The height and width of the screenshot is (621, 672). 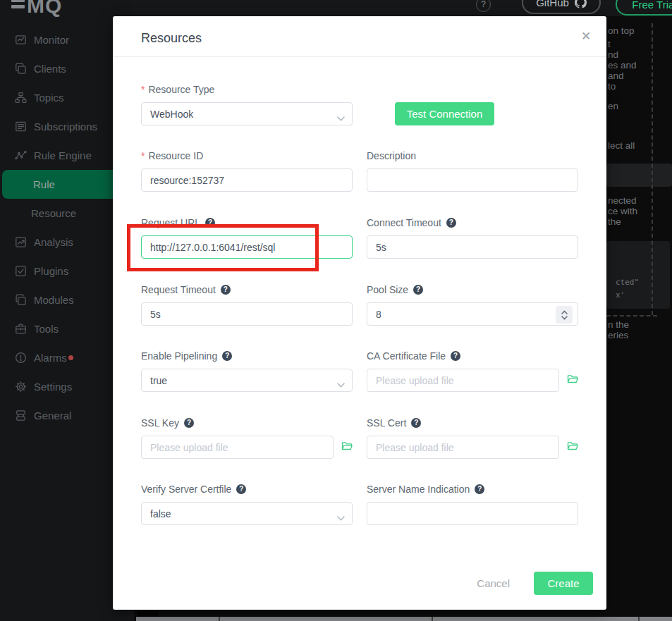 What do you see at coordinates (49, 97) in the screenshot?
I see `sidebar-item-label: Topics` at bounding box center [49, 97].